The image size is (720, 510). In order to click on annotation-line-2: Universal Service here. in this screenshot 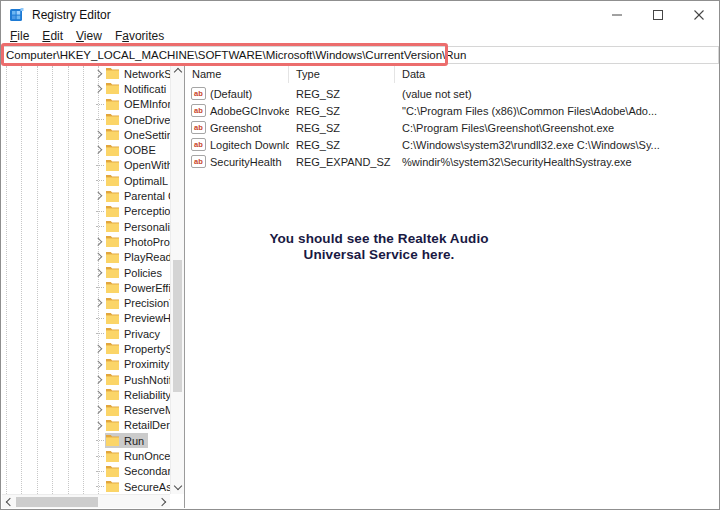, I will do `click(379, 255)`.